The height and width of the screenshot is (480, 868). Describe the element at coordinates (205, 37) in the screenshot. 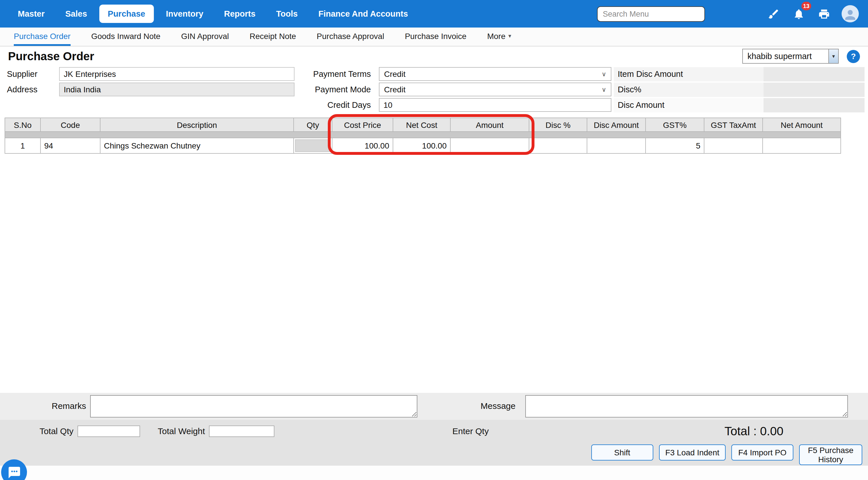

I see `tab-gin-approval: GIN Approval` at that location.